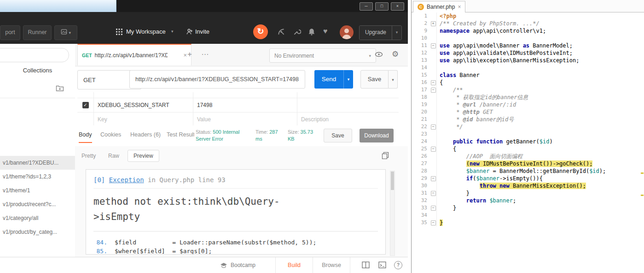 The height and width of the screenshot is (273, 644). Describe the element at coordinates (134, 54) in the screenshot. I see `request-tab: GET http://z.cn/api/v1/banner/1?XDE ×` at that location.